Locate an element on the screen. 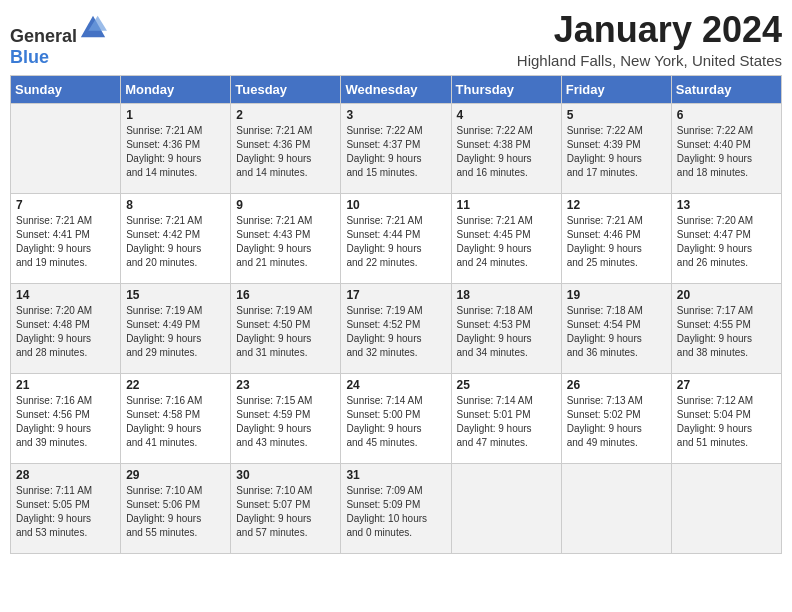 This screenshot has width=792, height=612. day-info: Sunrise: 7:18 AM Sunset: 4:53 PM Dayligh… is located at coordinates (506, 332).